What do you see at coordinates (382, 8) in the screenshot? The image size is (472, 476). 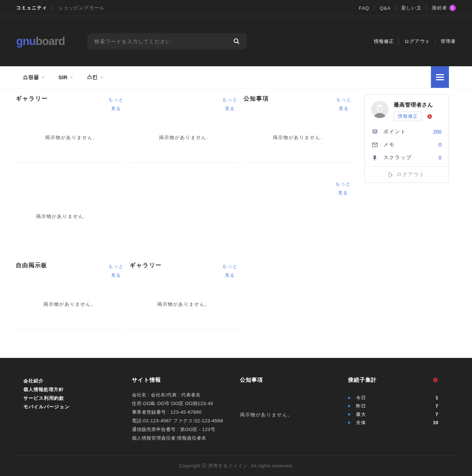 I see `topbar-item-qna: Q&A` at bounding box center [382, 8].